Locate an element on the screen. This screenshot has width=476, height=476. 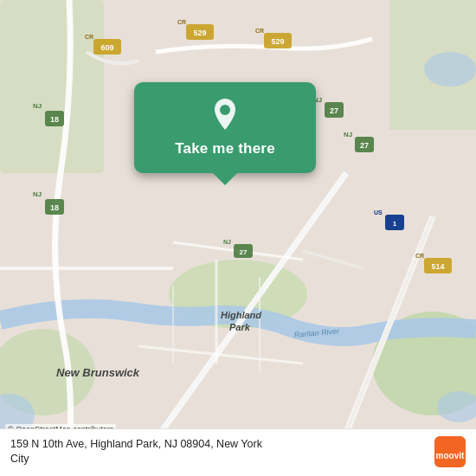
bottom-info-bar: 159 N 10th Ave, Highland Park, NJ 08904,… is located at coordinates (238, 452).